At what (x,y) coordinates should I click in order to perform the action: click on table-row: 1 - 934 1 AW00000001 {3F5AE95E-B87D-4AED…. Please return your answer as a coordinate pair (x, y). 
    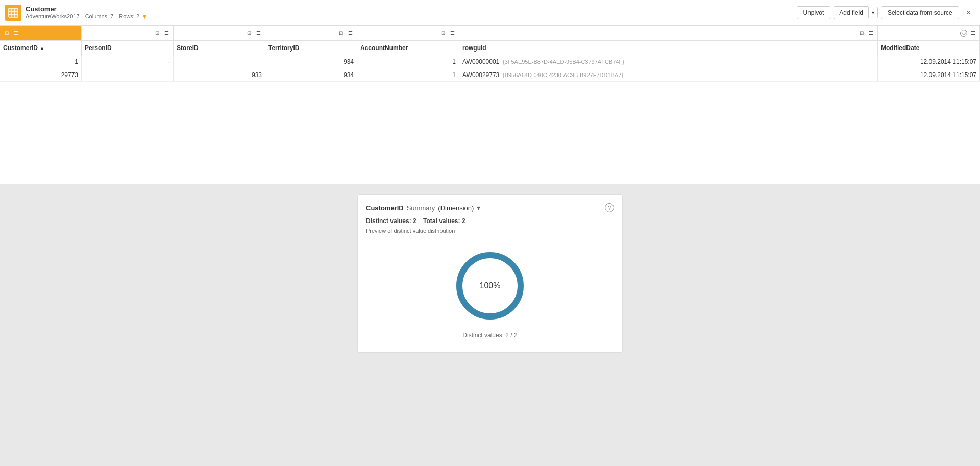
    Looking at the image, I should click on (490, 62).